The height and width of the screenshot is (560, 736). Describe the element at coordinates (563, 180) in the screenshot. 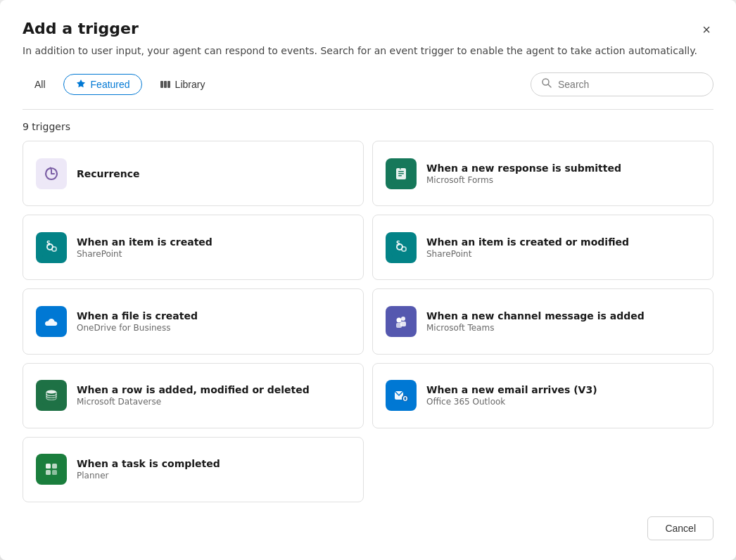

I see `trigger-app: Microsoft Forms` at that location.